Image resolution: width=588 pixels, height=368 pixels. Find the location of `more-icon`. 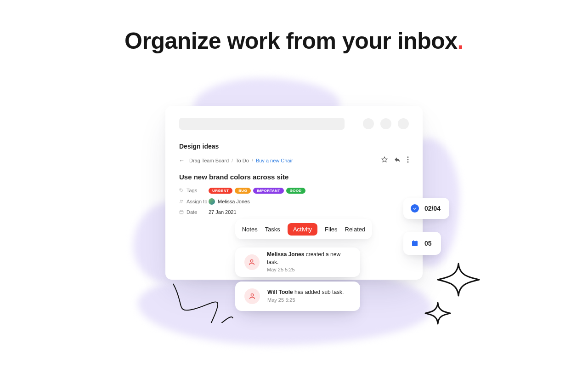

more-icon is located at coordinates (408, 161).